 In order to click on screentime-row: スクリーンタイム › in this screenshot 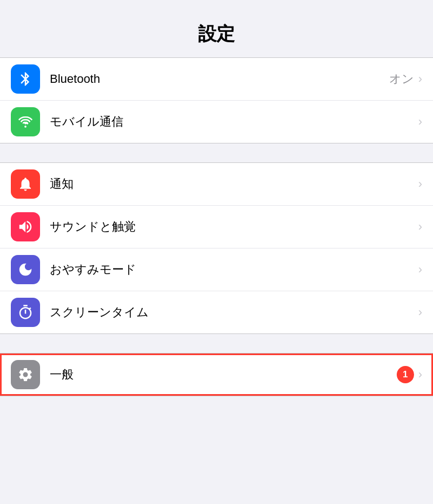, I will do `click(216, 312)`.